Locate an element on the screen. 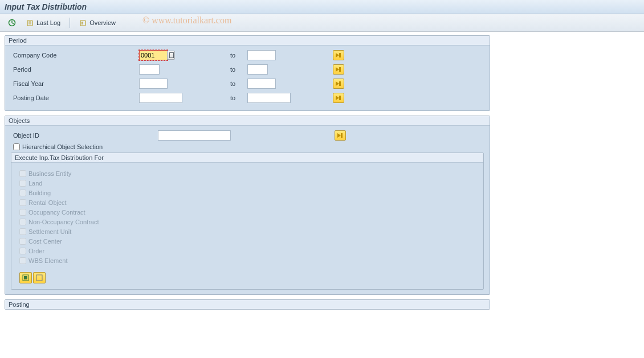 Image resolution: width=644 pixels, height=358 pixels. overview-button: Overview is located at coordinates (97, 23).